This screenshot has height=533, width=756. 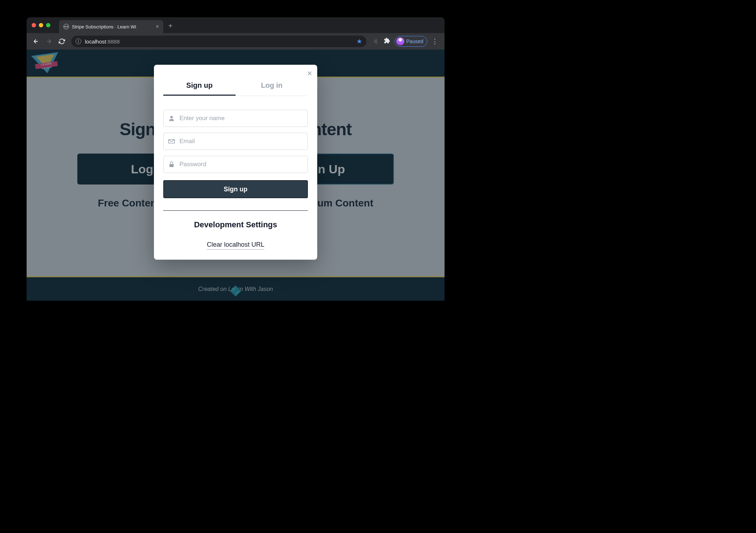 What do you see at coordinates (41, 25) in the screenshot?
I see `minimize-window-button` at bounding box center [41, 25].